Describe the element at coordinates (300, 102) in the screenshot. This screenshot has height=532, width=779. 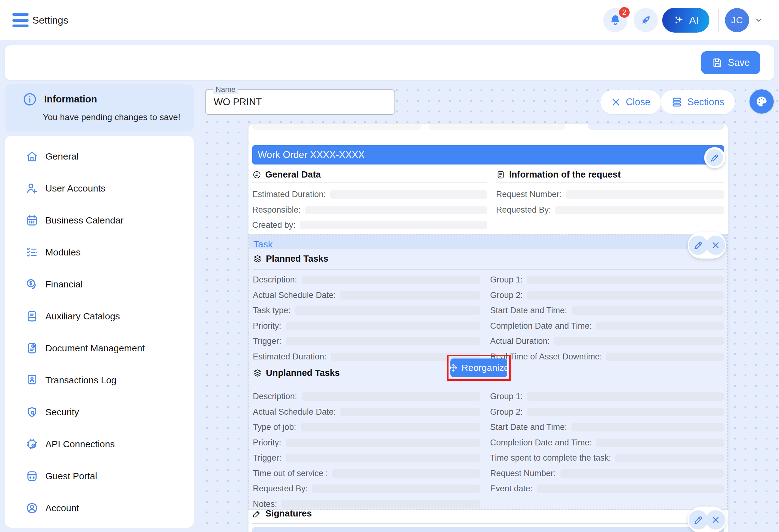
I see `template-name-field: Name` at that location.